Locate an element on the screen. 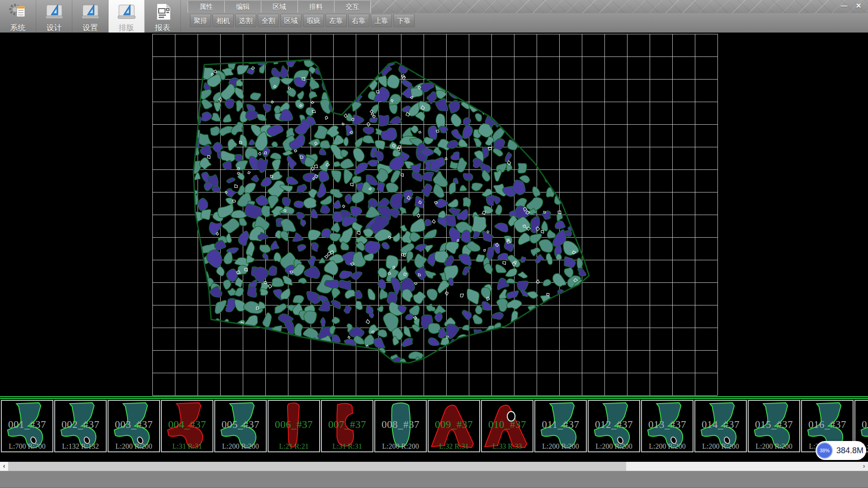 The width and height of the screenshot is (868, 488). close-button: ✕ is located at coordinates (859, 6).